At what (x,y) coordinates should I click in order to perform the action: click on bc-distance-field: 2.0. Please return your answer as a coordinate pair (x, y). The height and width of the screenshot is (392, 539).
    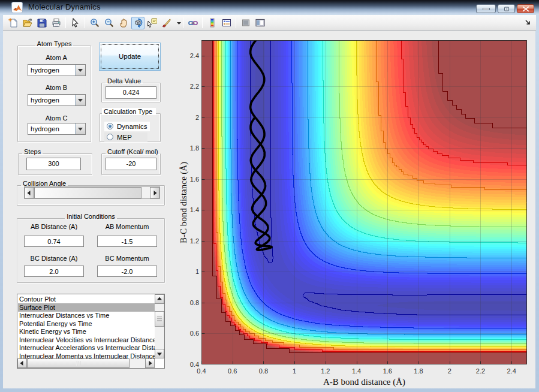
    Looking at the image, I should click on (54, 271).